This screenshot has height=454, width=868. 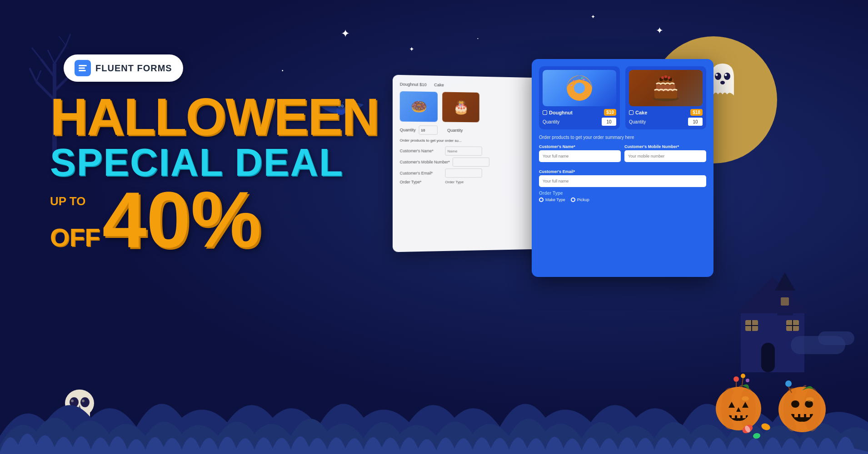 I want to click on radio-pickup, so click(x=573, y=200).